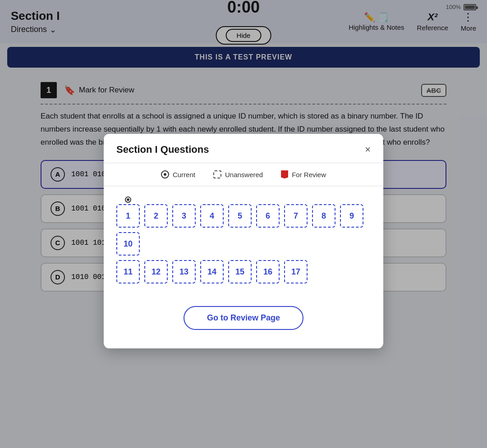  What do you see at coordinates (296, 272) in the screenshot?
I see `grid-num-17: 17` at bounding box center [296, 272].